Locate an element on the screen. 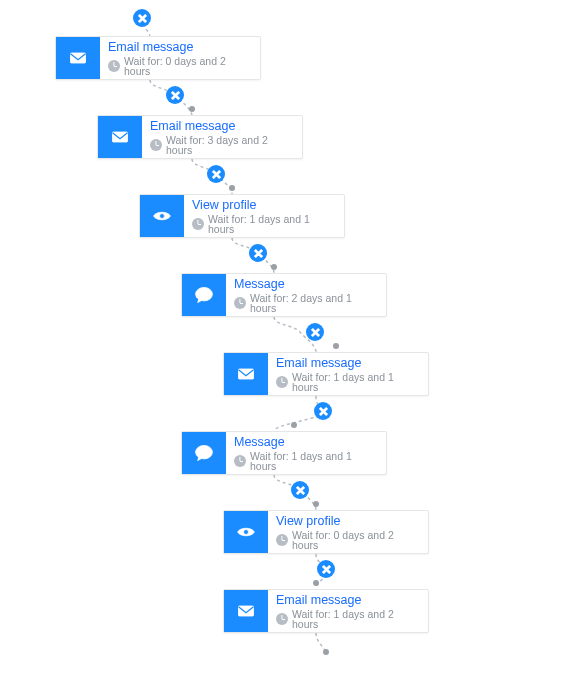  step-text: Email message Wait for: 3 days and 2 hou… is located at coordinates (222, 137).